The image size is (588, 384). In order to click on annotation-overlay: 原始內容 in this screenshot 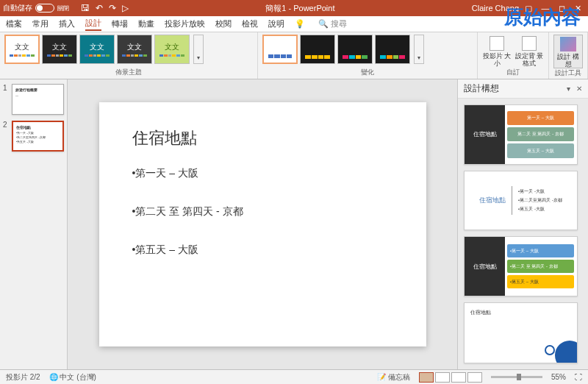, I will do `click(542, 18)`.